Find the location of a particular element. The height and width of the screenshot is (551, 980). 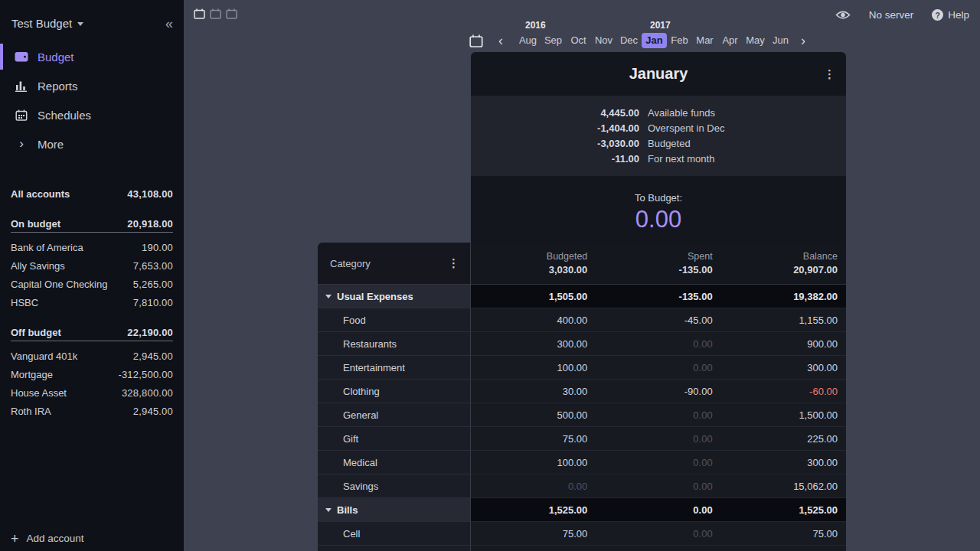

category-cell: Entertainment is located at coordinates (394, 367).